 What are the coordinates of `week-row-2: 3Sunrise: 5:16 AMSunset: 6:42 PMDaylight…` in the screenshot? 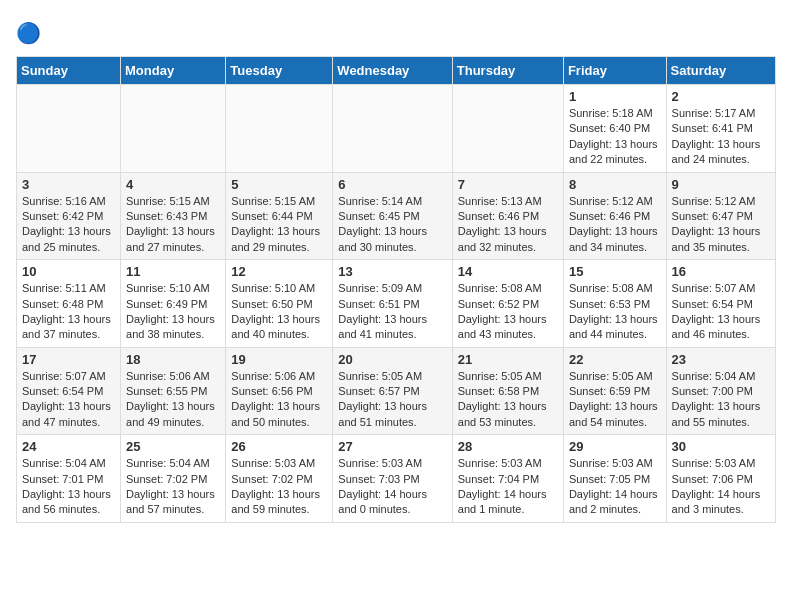 It's located at (396, 216).